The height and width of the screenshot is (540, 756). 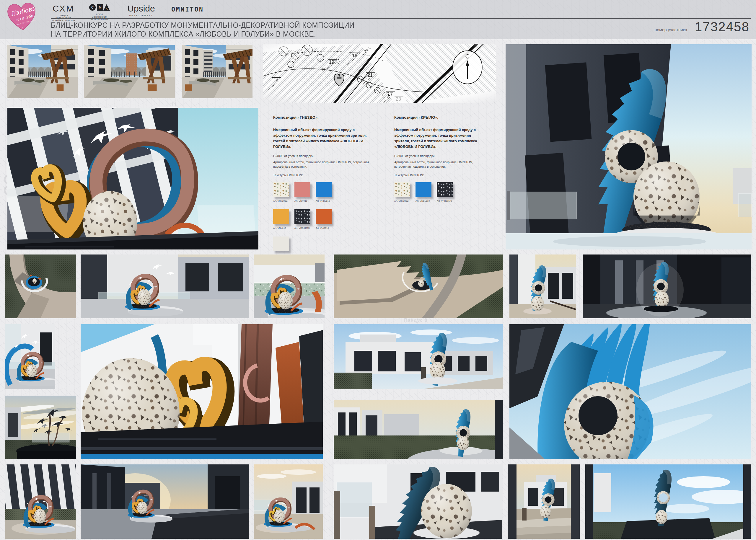 What do you see at coordinates (630, 392) in the screenshot?
I see `closeup-wing` at bounding box center [630, 392].